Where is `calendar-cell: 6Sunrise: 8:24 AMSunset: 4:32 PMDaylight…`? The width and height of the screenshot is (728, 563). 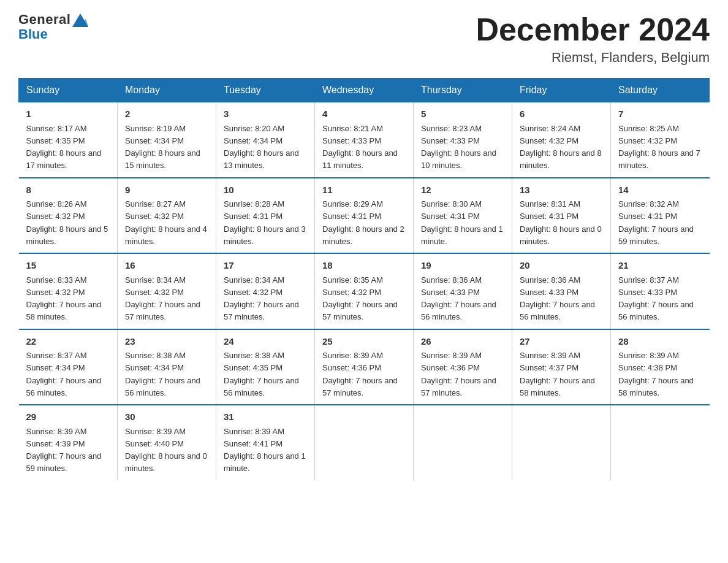 calendar-cell: 6Sunrise: 8:24 AMSunset: 4:32 PMDaylight… is located at coordinates (561, 140).